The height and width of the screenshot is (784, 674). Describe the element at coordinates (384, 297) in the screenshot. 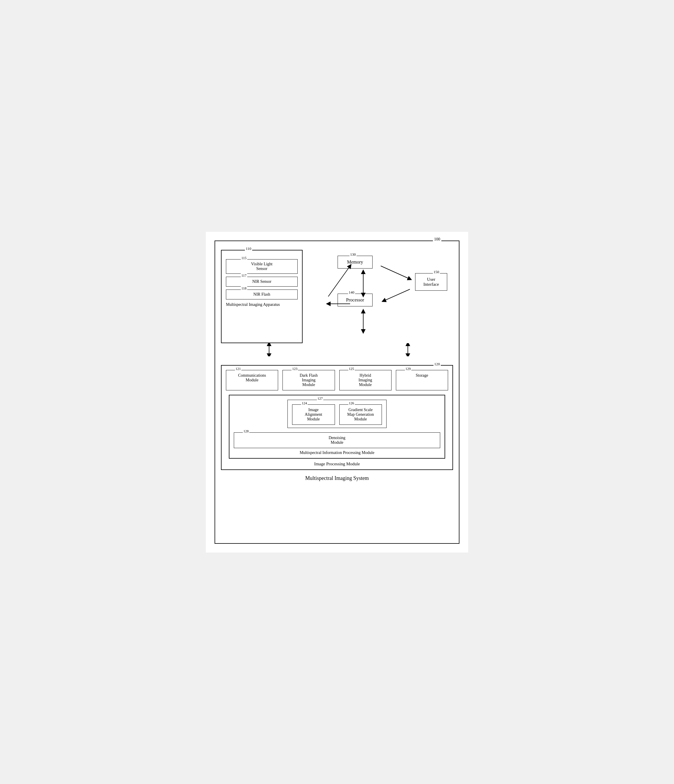

I see `top-arrows-svg` at that location.